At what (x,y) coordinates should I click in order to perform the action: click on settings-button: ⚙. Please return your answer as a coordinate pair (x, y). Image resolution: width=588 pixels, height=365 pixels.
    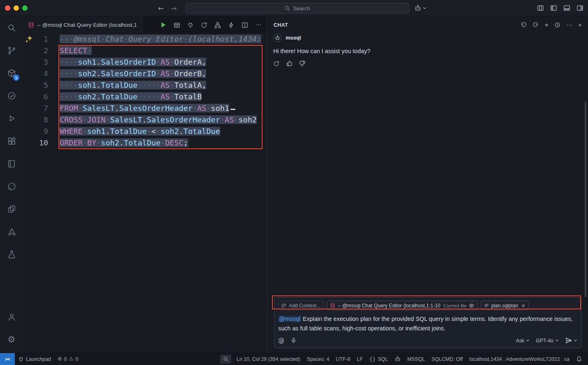
    Looking at the image, I should click on (12, 339).